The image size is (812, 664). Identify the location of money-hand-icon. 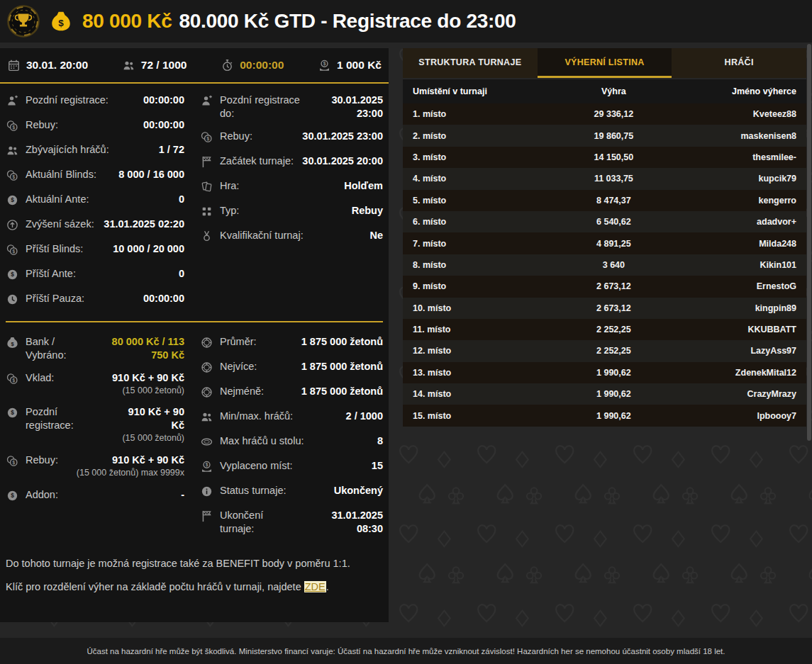
(325, 65).